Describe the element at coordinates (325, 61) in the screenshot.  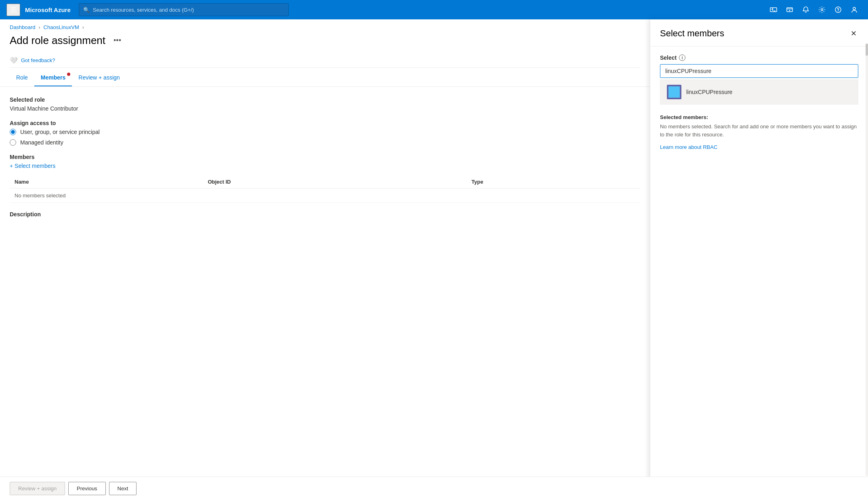
I see `feedback-bar: 🤍 Got feedback?` at that location.